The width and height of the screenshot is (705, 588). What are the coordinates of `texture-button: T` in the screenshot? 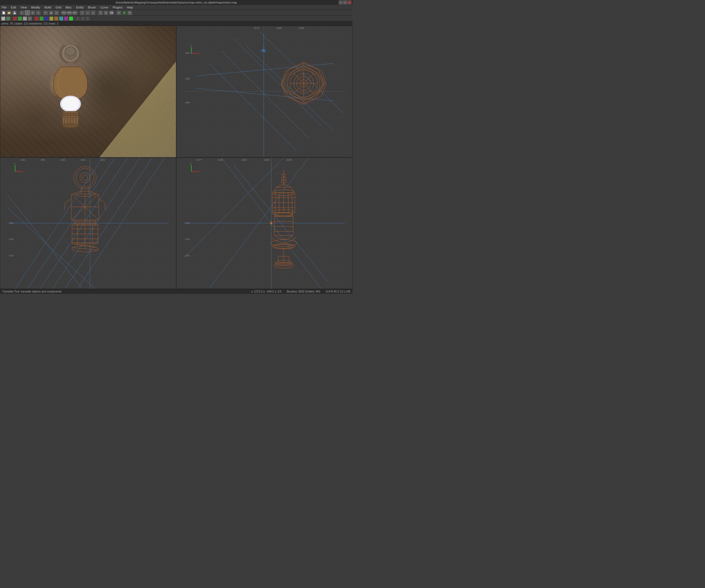 It's located at (101, 13).